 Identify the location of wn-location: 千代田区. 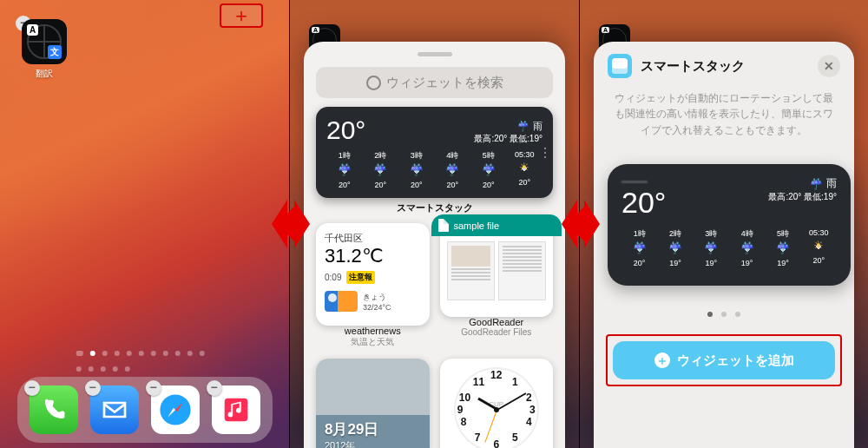
(373, 238).